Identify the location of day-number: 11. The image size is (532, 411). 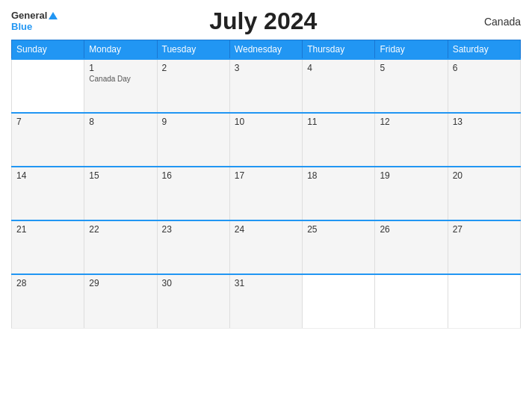
(338, 122).